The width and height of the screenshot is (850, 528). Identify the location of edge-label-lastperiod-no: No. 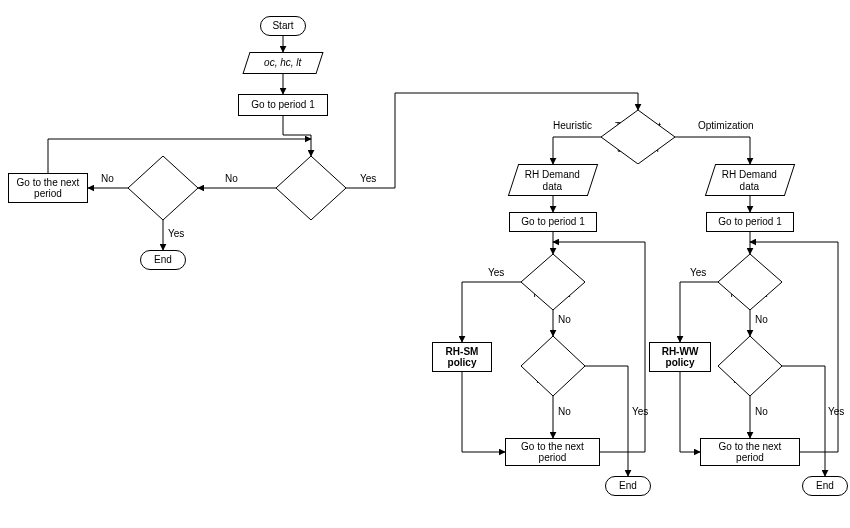
(108, 178).